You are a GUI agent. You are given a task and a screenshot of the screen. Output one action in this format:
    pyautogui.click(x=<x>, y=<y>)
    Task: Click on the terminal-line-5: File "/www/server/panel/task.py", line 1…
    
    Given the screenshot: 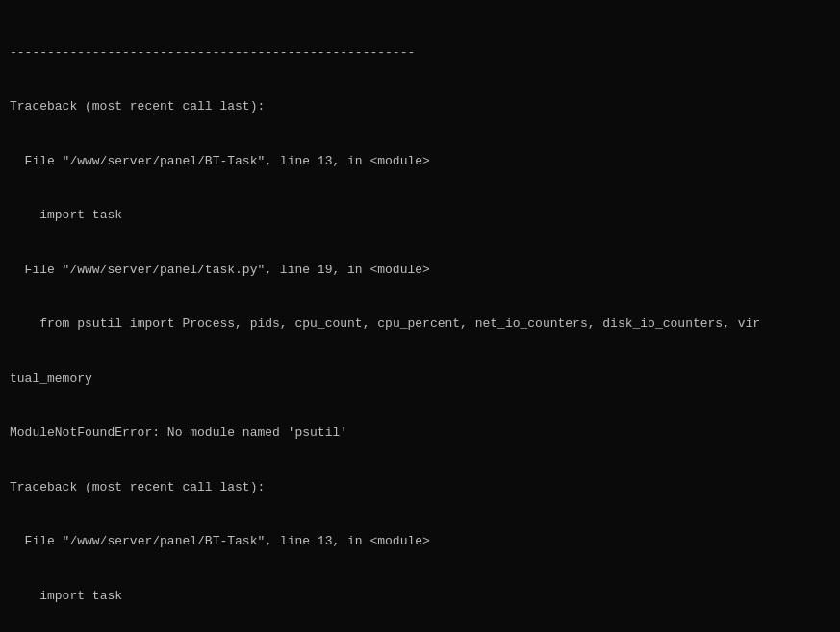 What is the action you would take?
    pyautogui.click(x=420, y=271)
    